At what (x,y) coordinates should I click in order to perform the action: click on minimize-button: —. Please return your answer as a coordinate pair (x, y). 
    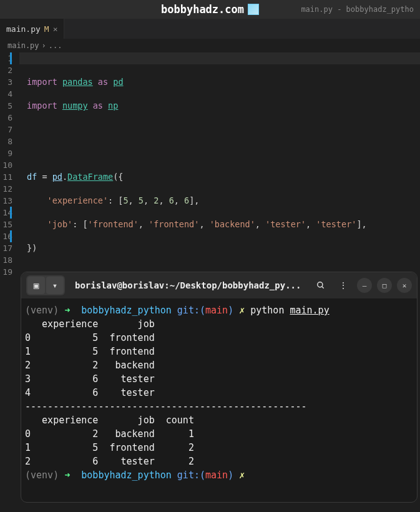
    Looking at the image, I should click on (364, 285).